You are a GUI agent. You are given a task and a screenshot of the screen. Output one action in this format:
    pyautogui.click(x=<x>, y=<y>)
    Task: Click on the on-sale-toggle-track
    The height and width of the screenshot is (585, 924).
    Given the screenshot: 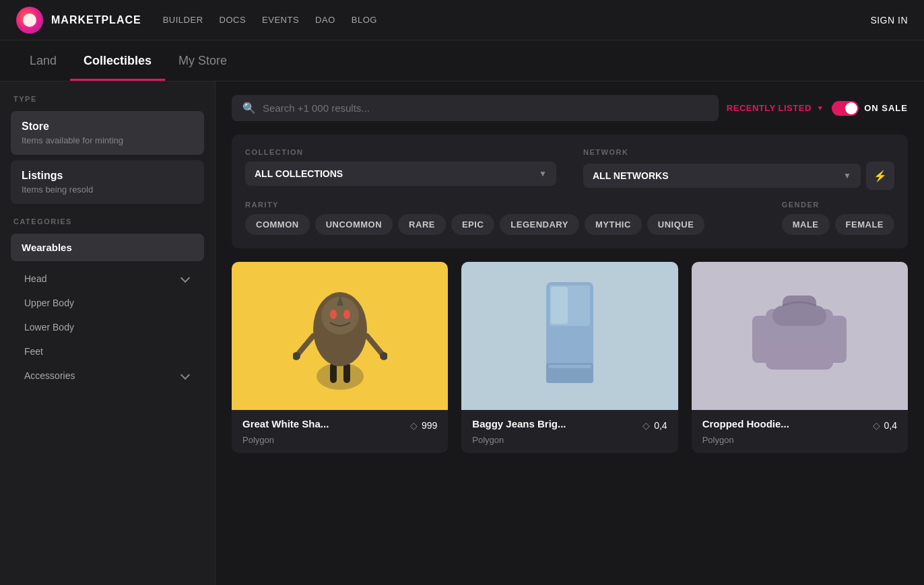 What is the action you would take?
    pyautogui.click(x=845, y=108)
    